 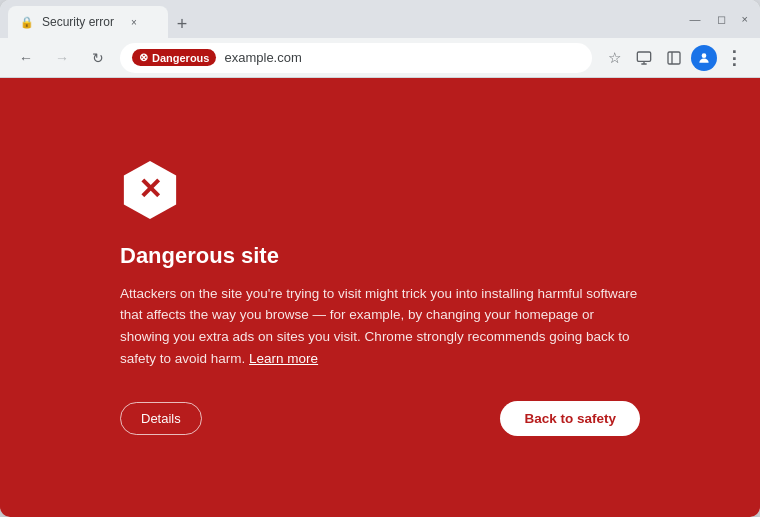 What do you see at coordinates (182, 24) in the screenshot?
I see `new-tab-button: +` at bounding box center [182, 24].